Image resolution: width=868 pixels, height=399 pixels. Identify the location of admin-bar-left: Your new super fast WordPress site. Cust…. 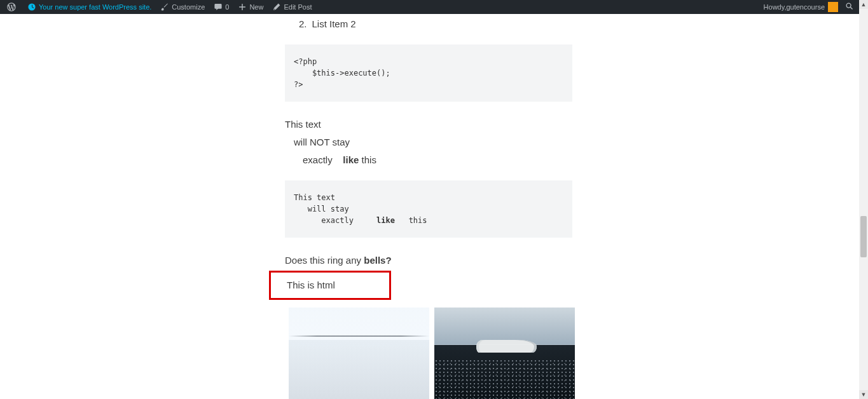
(381, 7).